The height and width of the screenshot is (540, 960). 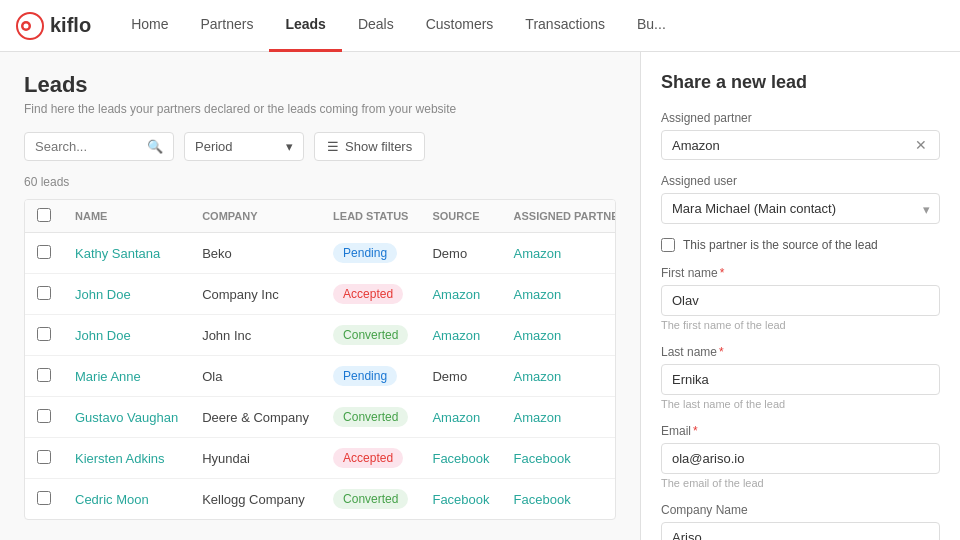 I want to click on lead-name-link: Cedric Moon, so click(x=112, y=500).